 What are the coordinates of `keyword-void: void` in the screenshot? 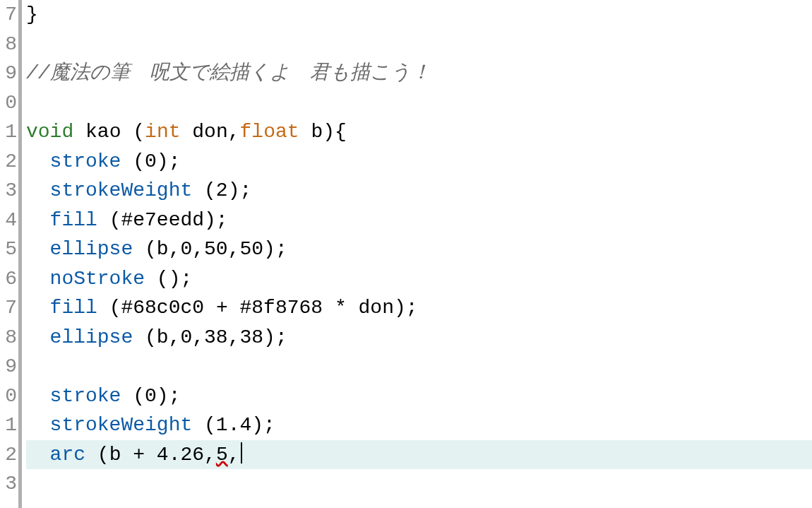 It's located at (49, 131).